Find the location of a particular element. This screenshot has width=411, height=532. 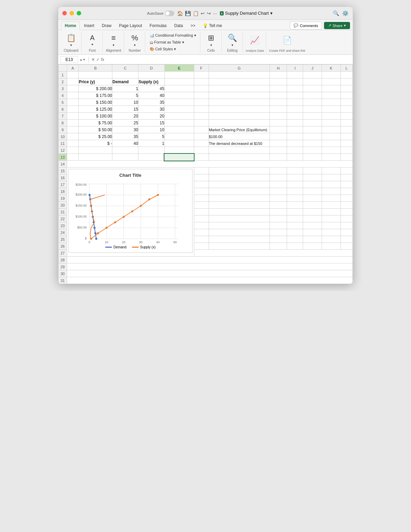

cell-d3: 45 is located at coordinates (151, 89).